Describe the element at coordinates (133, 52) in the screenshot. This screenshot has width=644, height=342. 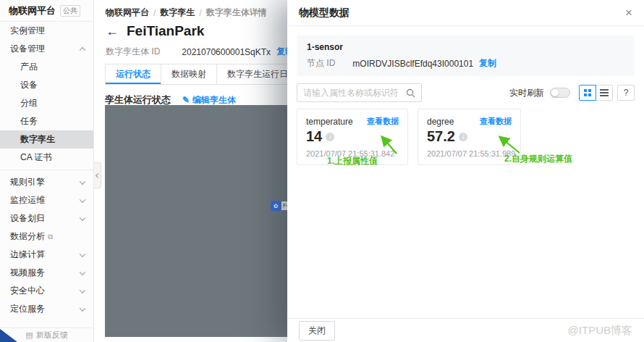
I see `twin-id-label: 数字孪生体 ID` at that location.